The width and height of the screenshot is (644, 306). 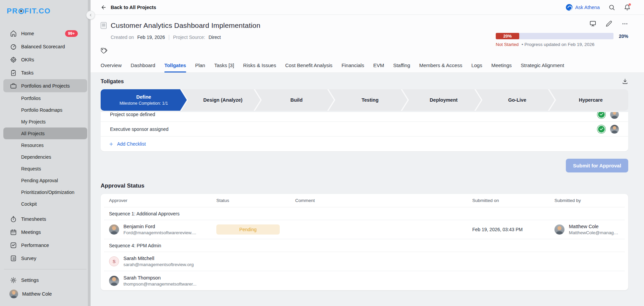 I want to click on submit-for-approval-button: Submit for Approval, so click(x=597, y=166).